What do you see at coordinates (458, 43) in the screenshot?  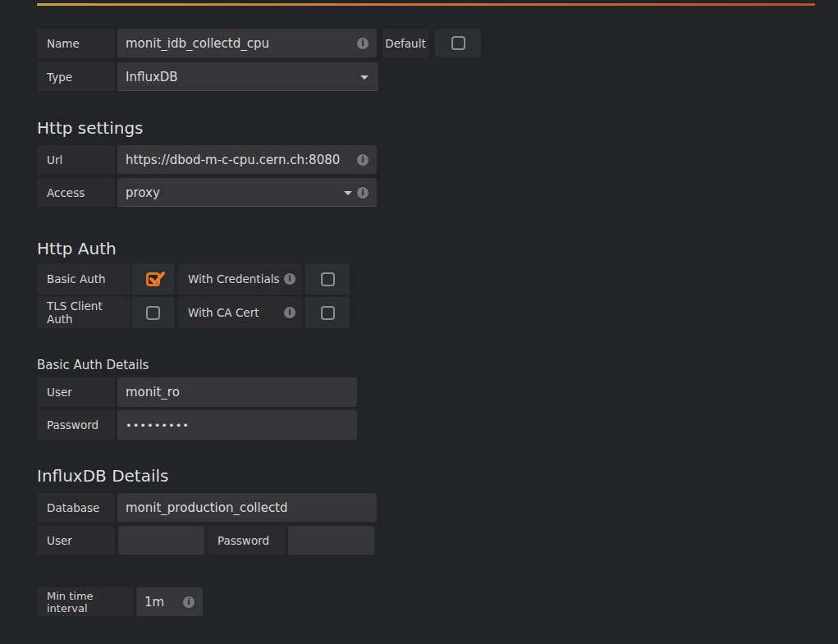 I see `default-checkbox` at bounding box center [458, 43].